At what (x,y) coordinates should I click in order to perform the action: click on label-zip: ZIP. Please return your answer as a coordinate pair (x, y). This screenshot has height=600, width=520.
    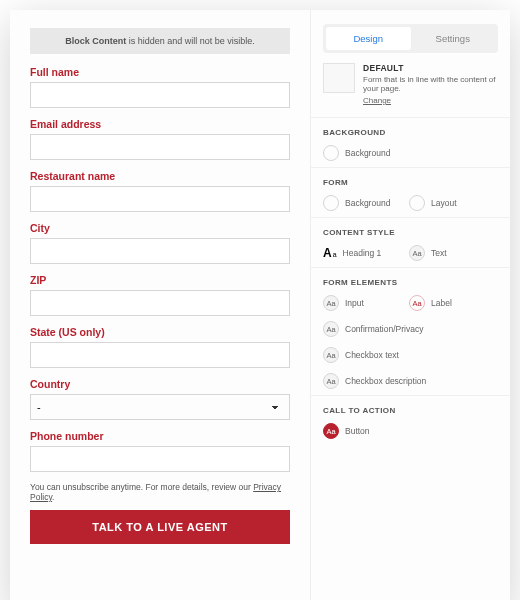
    Looking at the image, I should click on (160, 280).